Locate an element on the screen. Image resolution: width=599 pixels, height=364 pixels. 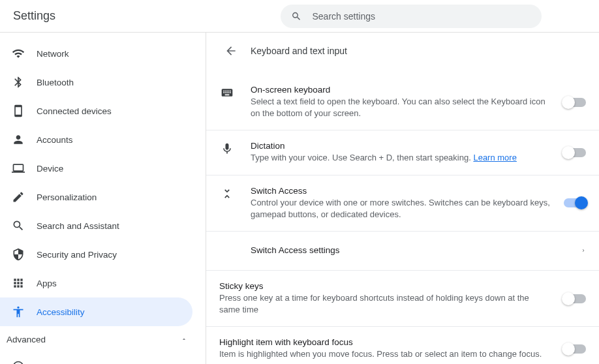
setting-text: Highlight item with keyboard focus Item … is located at coordinates (385, 348).